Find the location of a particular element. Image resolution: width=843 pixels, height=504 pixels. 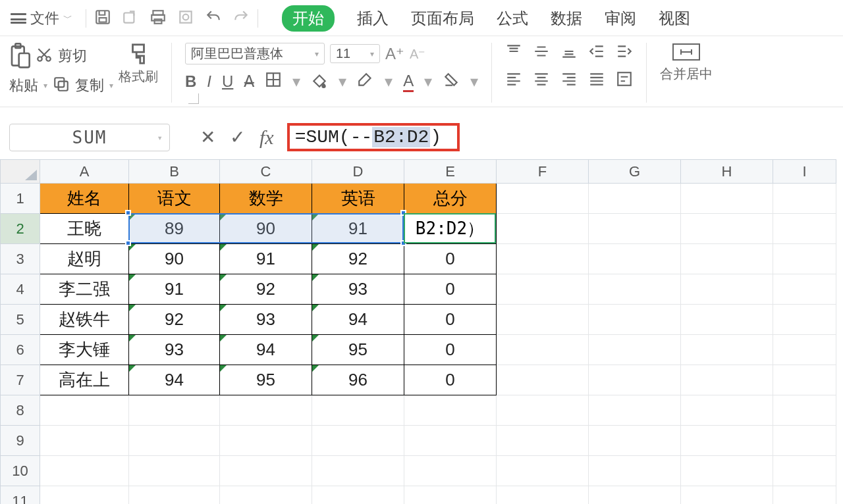

format-painter-button: 格式刷 is located at coordinates (138, 64).